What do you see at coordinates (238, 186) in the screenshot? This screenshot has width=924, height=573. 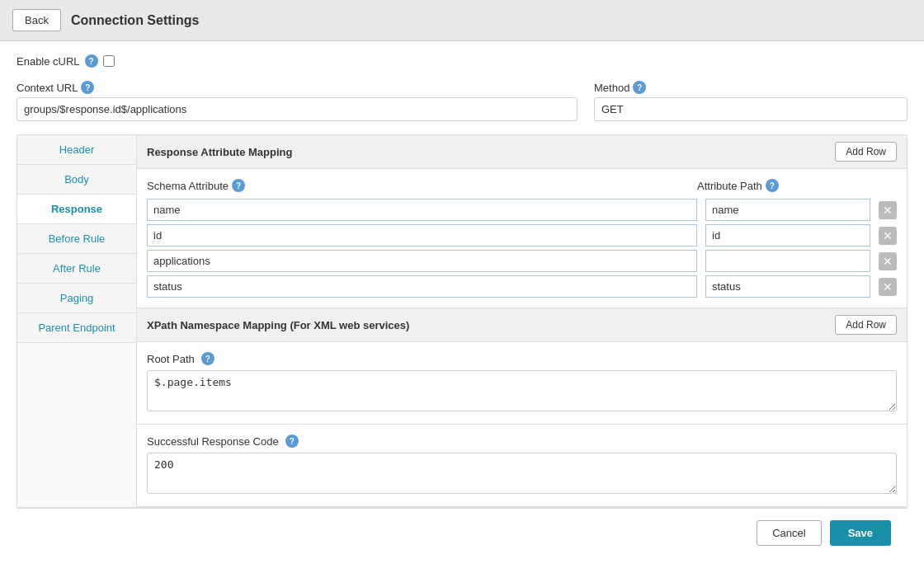 I see `schema-attribute-help-icon: ?` at bounding box center [238, 186].